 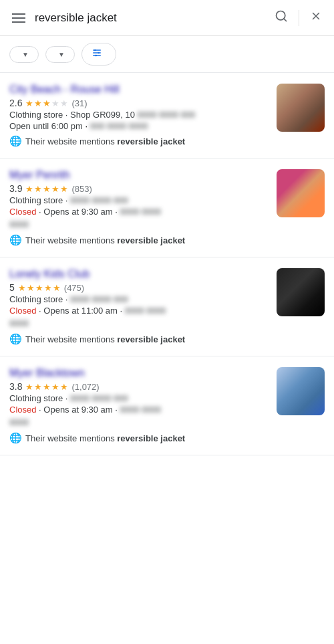 What do you see at coordinates (139, 207) in the screenshot?
I see `card-content: Myer Penrith 3.9 ★★★★★ (853) Clothing st…` at bounding box center [139, 207].